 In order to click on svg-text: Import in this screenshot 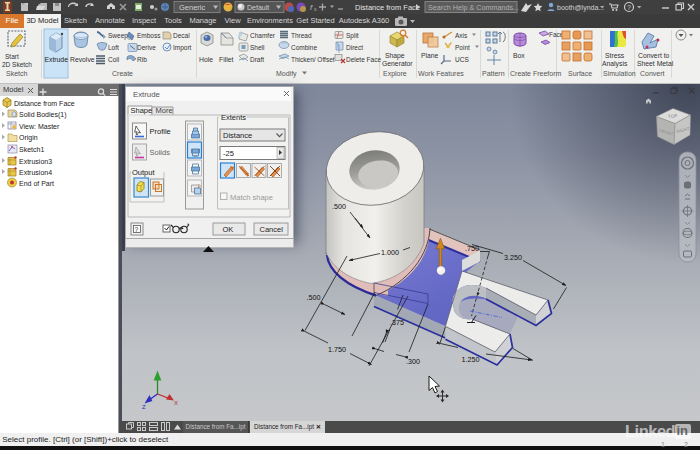, I will do `click(182, 48)`.